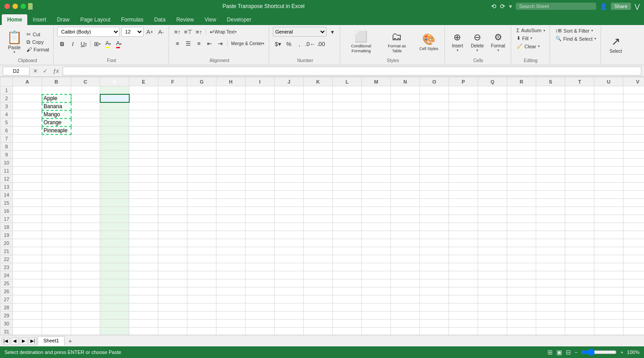 The image size is (644, 358). Describe the element at coordinates (405, 275) in the screenshot. I see `cell-N24` at that location.